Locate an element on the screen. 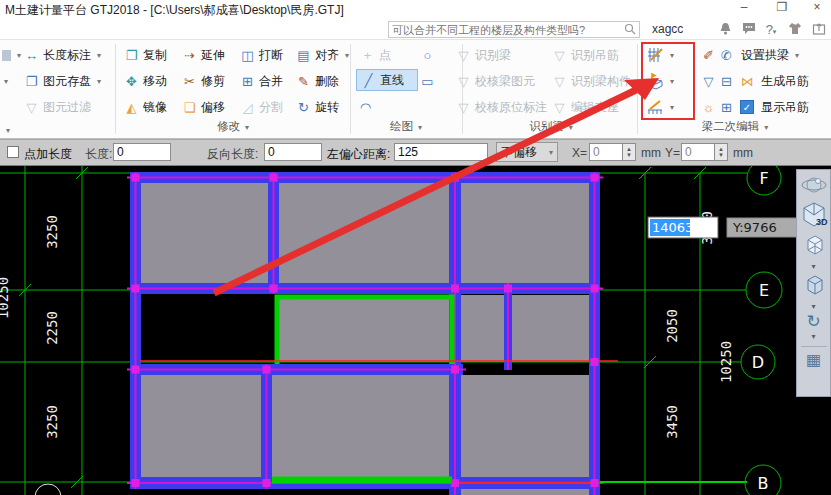 The height and width of the screenshot is (495, 831). minimize-button: – is located at coordinates (744, 8).